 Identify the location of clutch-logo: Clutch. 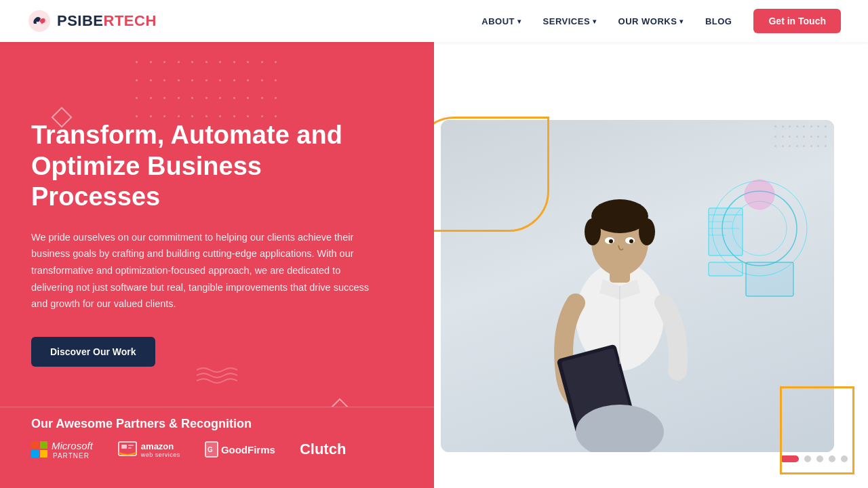
(323, 449).